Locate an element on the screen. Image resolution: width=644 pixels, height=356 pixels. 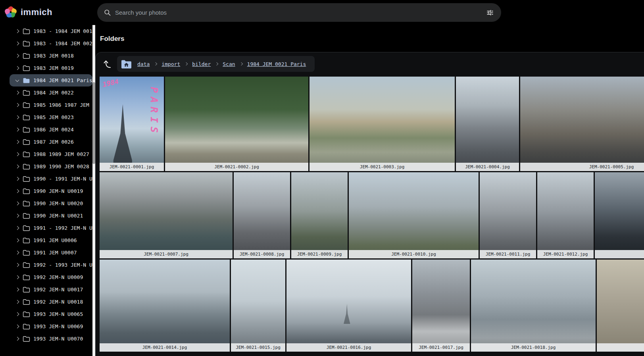
photo-thumbnail: 1984PARISJEM-0021-0001.jpg is located at coordinates (132, 124).